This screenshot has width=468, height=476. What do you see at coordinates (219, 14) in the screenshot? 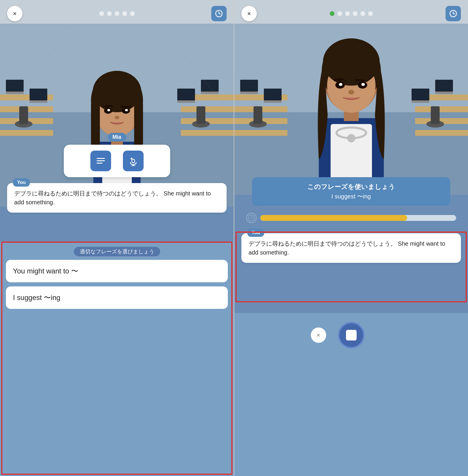
I see `history-button` at bounding box center [219, 14].